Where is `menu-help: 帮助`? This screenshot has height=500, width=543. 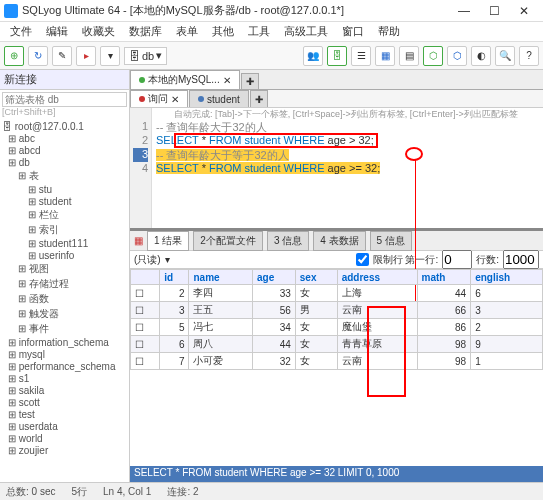 menu-help: 帮助 is located at coordinates (389, 32).